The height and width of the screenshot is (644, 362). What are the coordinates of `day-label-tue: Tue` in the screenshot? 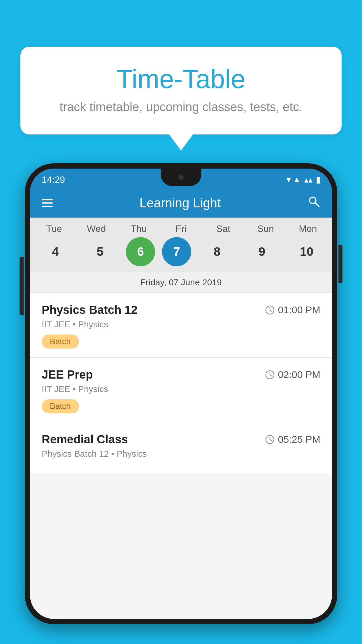 It's located at (54, 229).